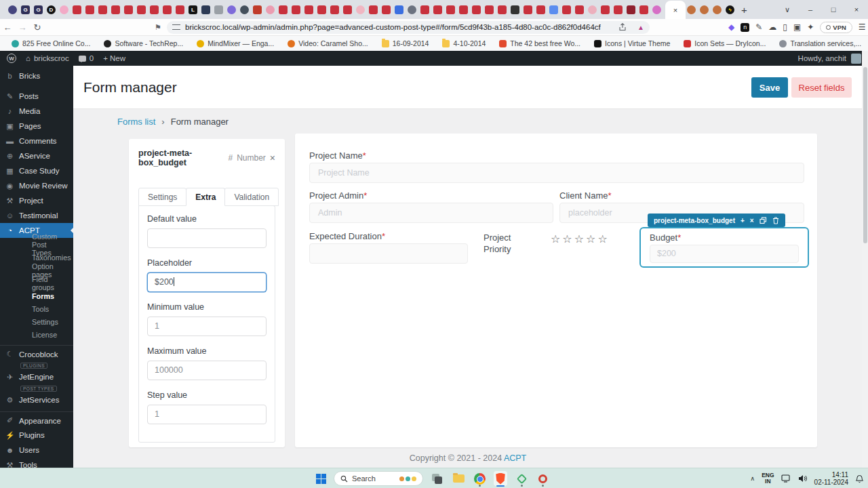 Image resolution: width=868 pixels, height=488 pixels. What do you see at coordinates (821, 43) in the screenshot?
I see `bookmark-item: Translation services,...` at bounding box center [821, 43].